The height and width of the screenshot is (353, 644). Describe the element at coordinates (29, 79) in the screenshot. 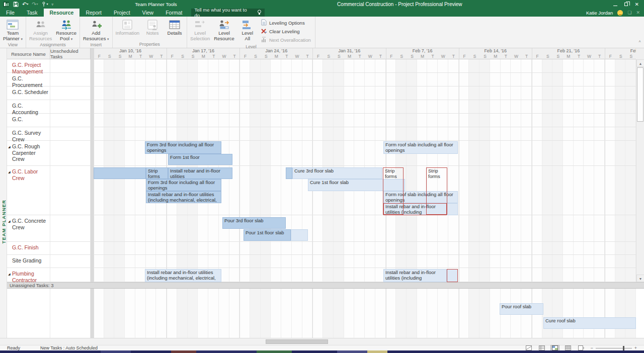

I see `resource-name-cell: G.C. Procurement` at that location.